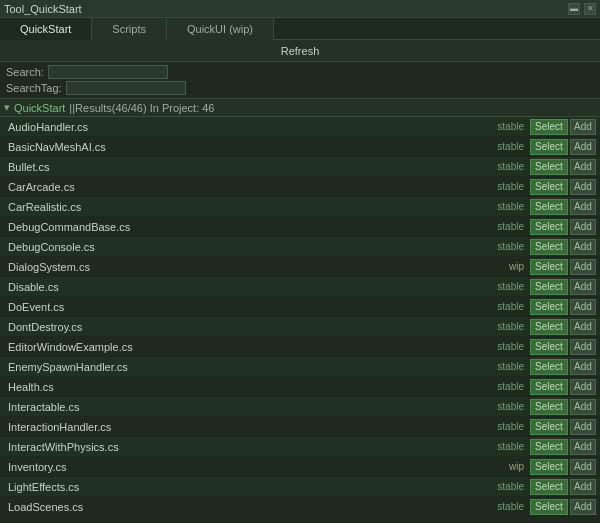 This screenshot has width=600, height=523. I want to click on item-name: DebugConsole.cs, so click(251, 247).